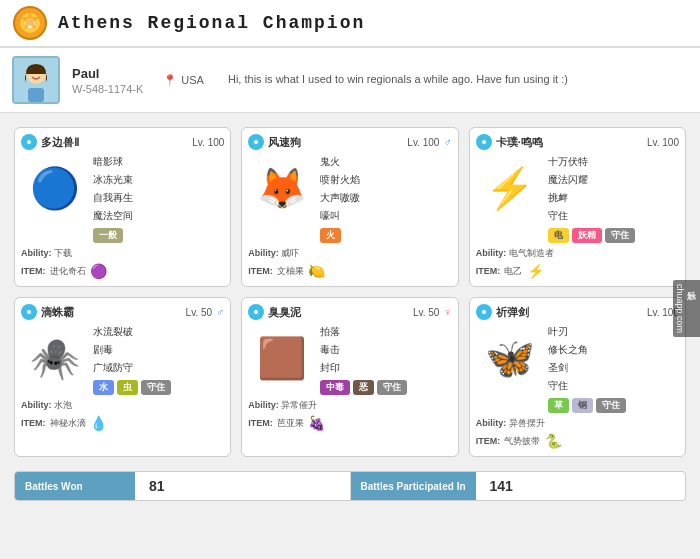 This screenshot has height=559, width=700. What do you see at coordinates (578, 142) in the screenshot?
I see `card-header: 卡璞·鸣鸣 Lv. 100` at bounding box center [578, 142].